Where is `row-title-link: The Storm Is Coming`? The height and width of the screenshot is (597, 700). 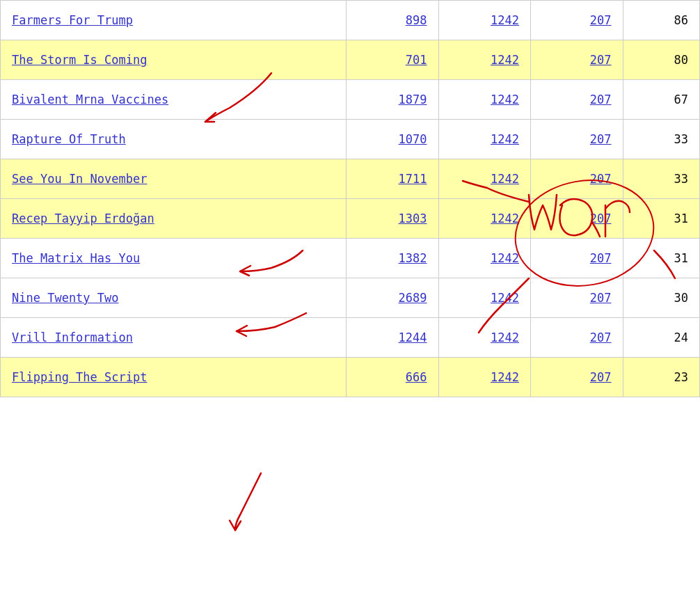 row-title-link: The Storm Is Coming is located at coordinates (79, 60).